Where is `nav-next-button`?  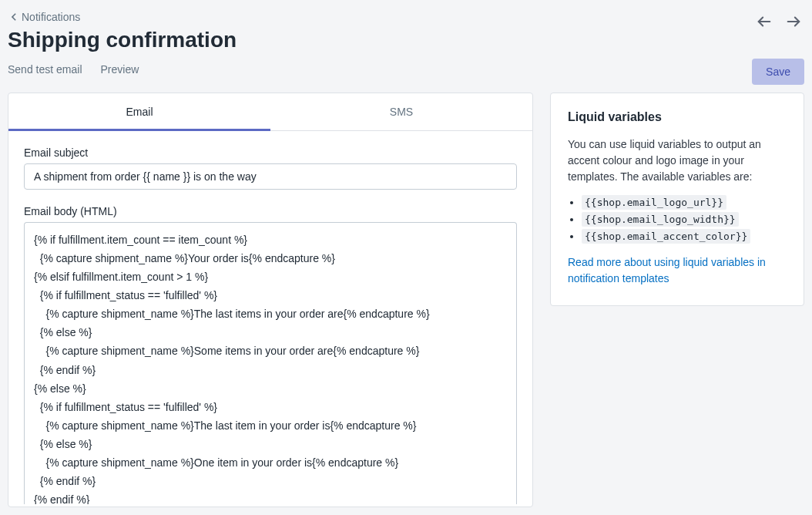
nav-next-button is located at coordinates (794, 22).